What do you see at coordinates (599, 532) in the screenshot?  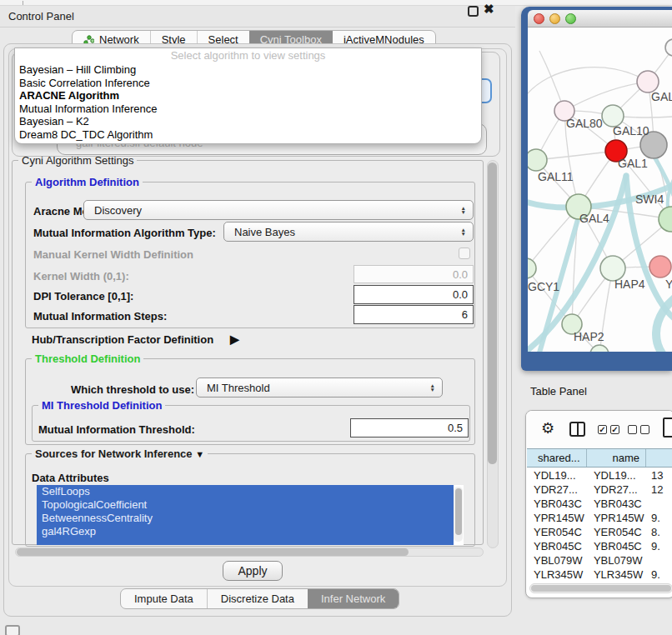 I see `table-row: YER054CYER054C8.` at bounding box center [599, 532].